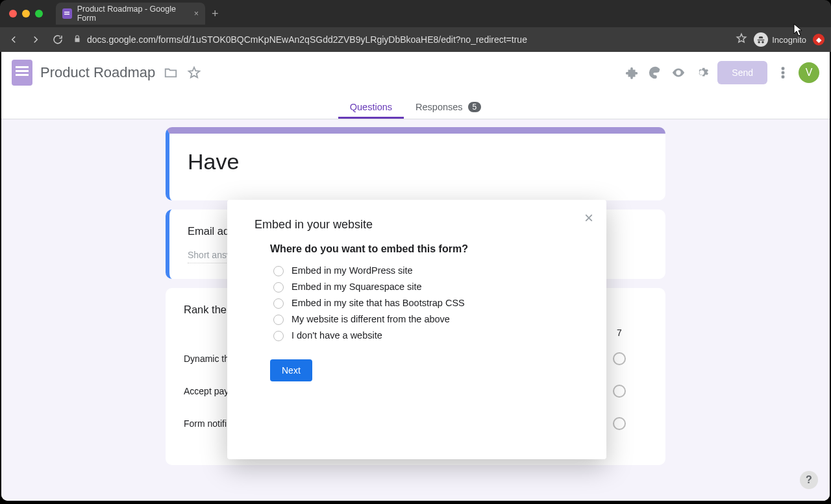 This screenshot has height=504, width=831. I want to click on short-answer-placeholder: Short answ, so click(210, 257).